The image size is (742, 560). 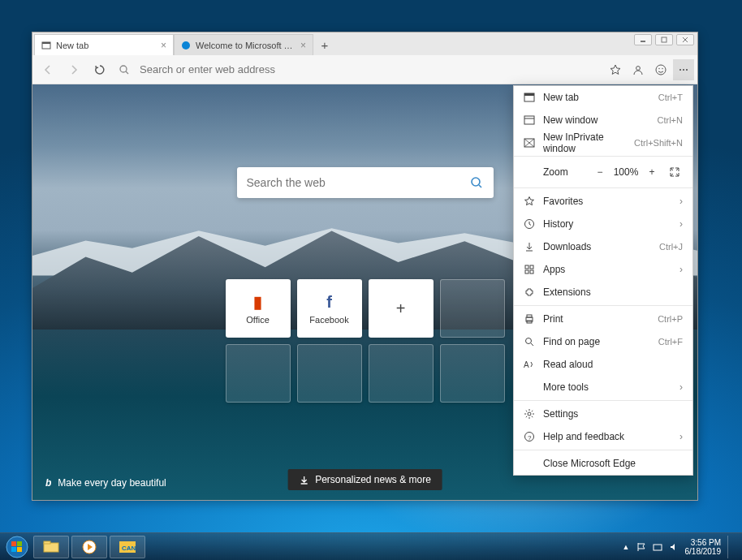 I want to click on zoom-label: Zoom, so click(x=546, y=172).